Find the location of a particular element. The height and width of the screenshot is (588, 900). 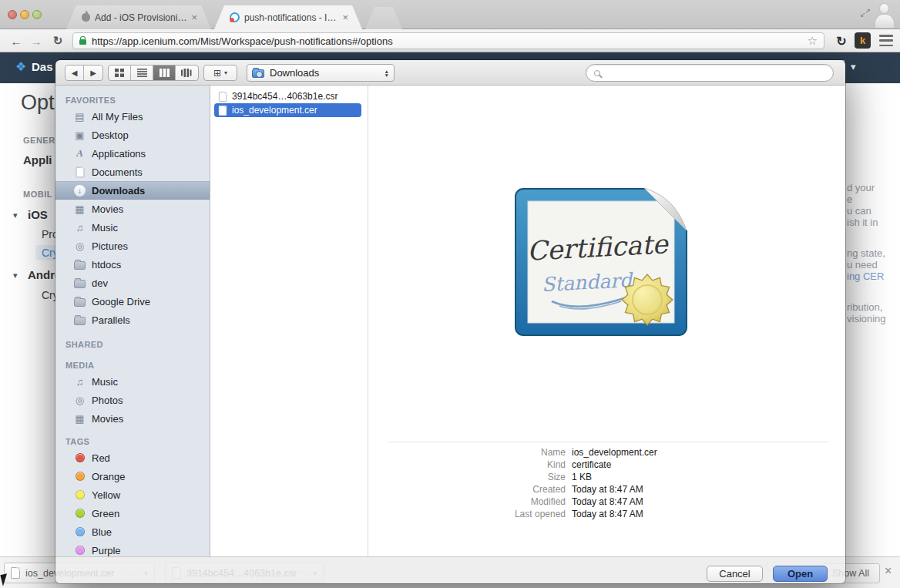

back-icon: ◀ is located at coordinates (75, 72).